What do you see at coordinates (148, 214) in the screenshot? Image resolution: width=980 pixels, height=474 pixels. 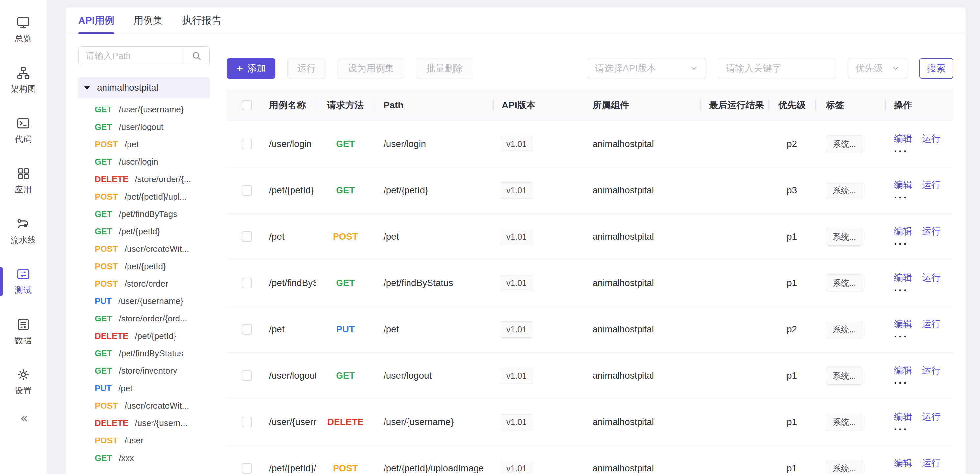 I see `endpoint-path: /pet/findByTags` at bounding box center [148, 214].